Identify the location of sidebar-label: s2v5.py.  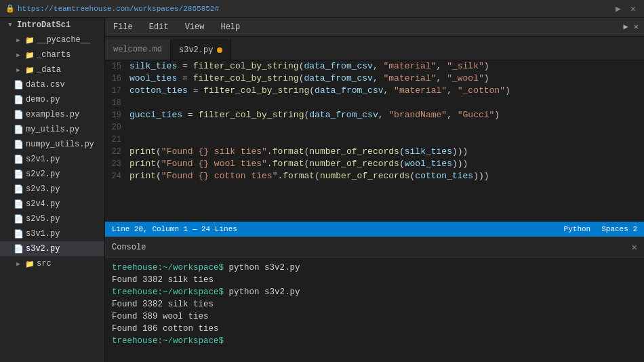
(43, 219).